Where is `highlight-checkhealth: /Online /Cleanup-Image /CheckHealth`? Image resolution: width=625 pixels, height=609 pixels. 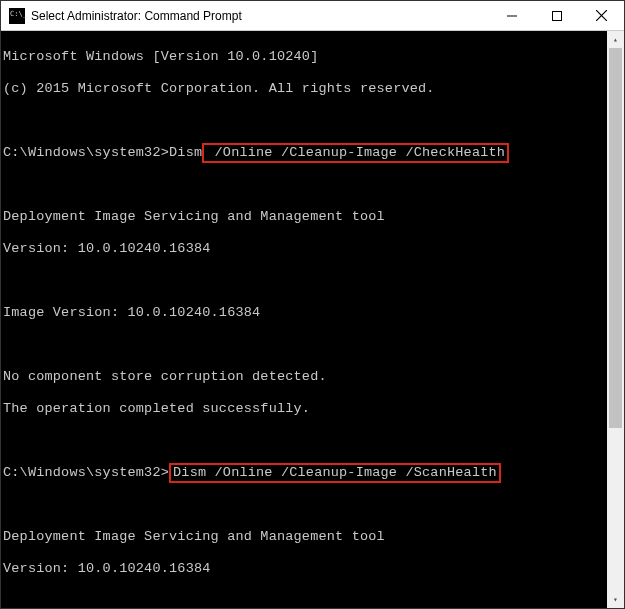 highlight-checkhealth: /Online /Cleanup-Image /CheckHealth is located at coordinates (356, 153).